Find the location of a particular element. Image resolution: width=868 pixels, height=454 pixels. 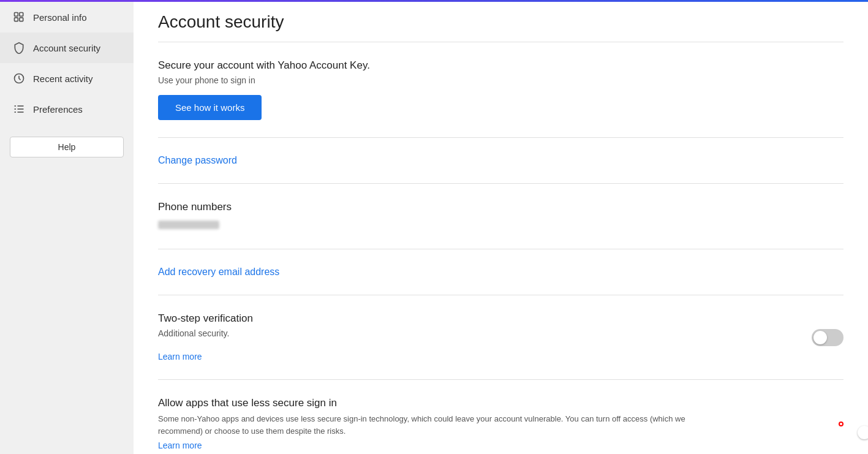

less-secure-title: Allow apps that use less secure sign in is located at coordinates (499, 403).